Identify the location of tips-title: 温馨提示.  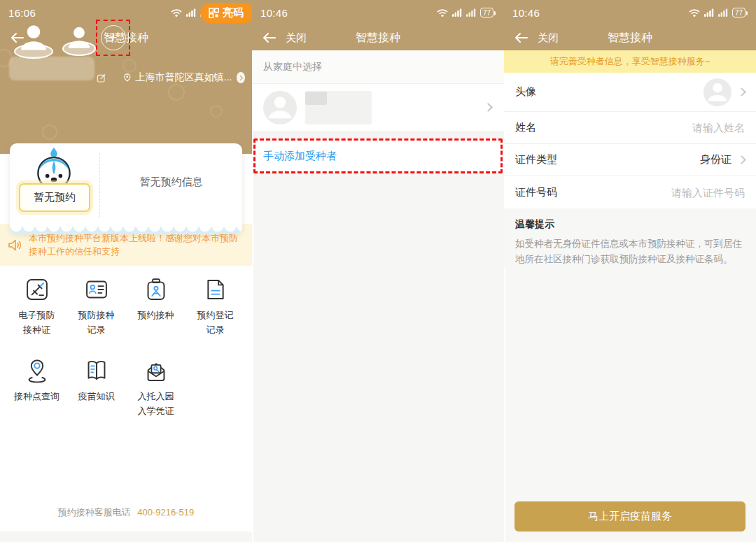
(630, 224).